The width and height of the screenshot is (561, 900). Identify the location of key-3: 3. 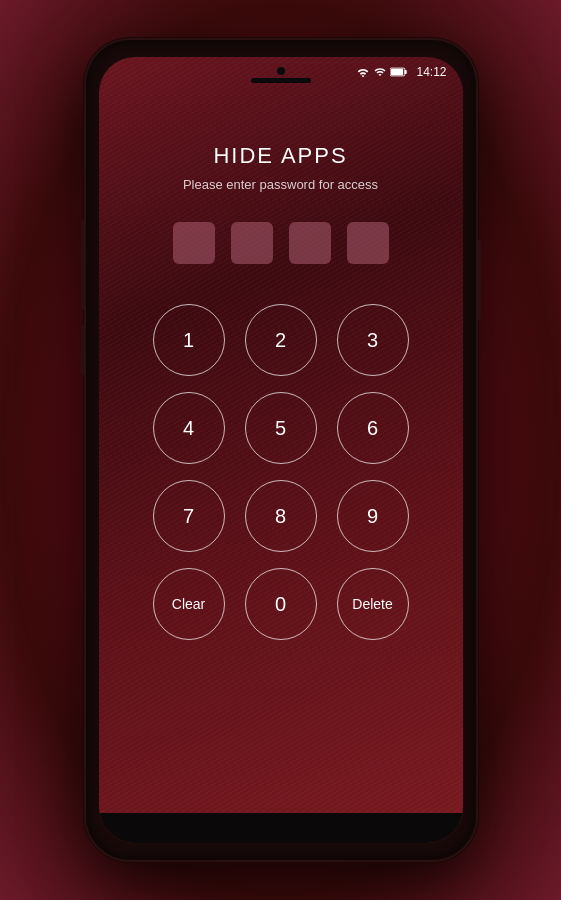
(373, 340).